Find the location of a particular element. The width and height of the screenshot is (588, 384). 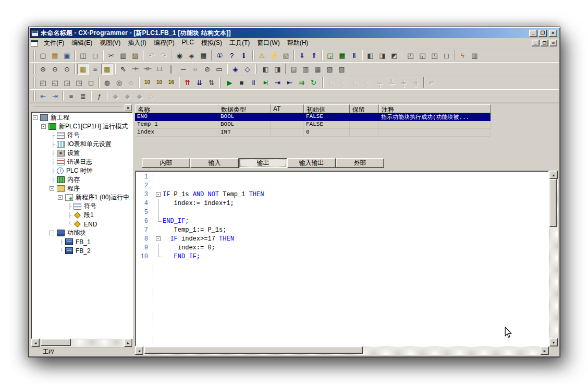

symbols-table-button: ▤ is located at coordinates (294, 69).